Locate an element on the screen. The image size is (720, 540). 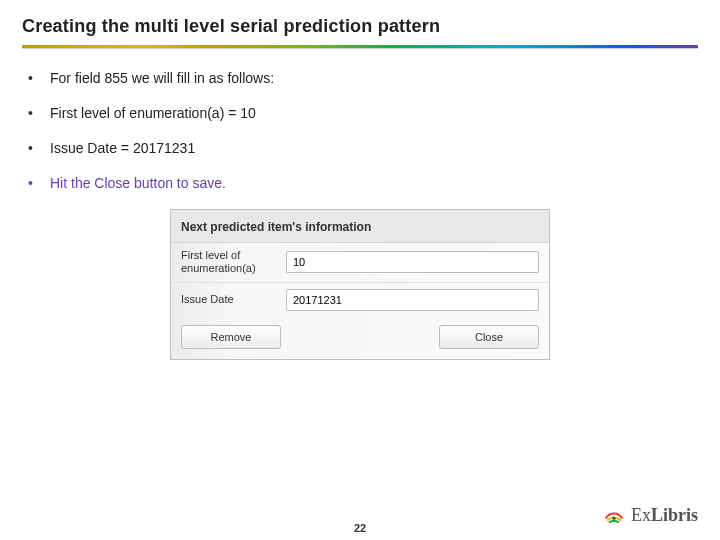
exlibris-logo-text: ExLibris is located at coordinates (664, 516).